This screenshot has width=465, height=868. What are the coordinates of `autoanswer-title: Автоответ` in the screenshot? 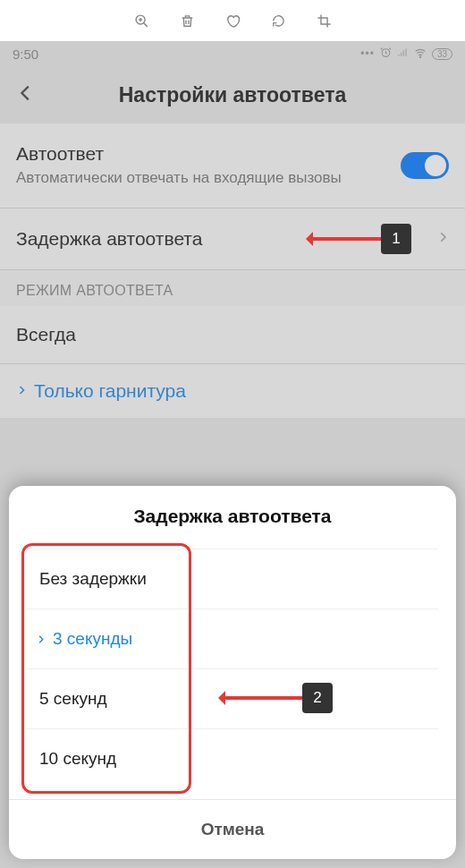 It's located at (208, 154).